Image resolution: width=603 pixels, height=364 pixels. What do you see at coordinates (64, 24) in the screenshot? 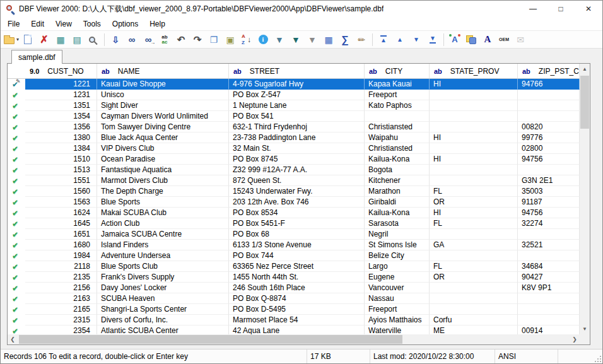
I see `menu-view: View` at bounding box center [64, 24].